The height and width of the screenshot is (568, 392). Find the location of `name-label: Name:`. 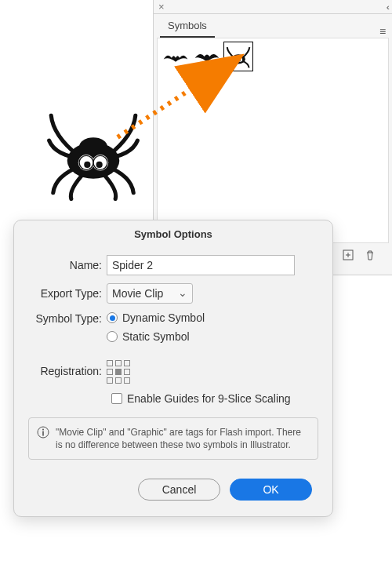

name-label: Name: is located at coordinates (67, 265).